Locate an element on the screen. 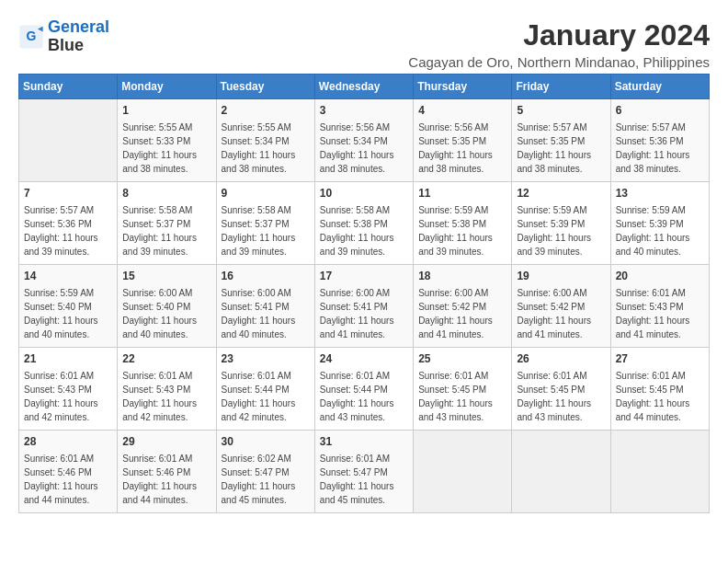  day-number: 27 is located at coordinates (660, 359).